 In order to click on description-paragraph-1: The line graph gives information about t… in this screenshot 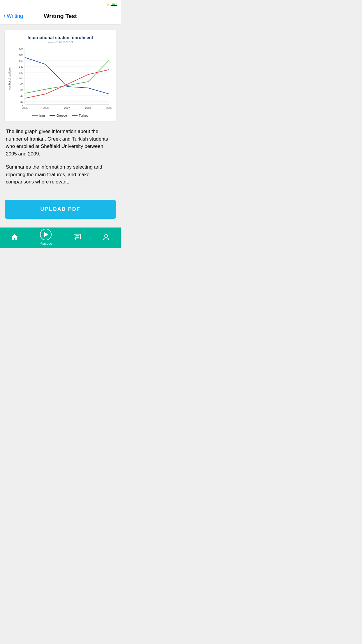, I will do `click(60, 143)`.